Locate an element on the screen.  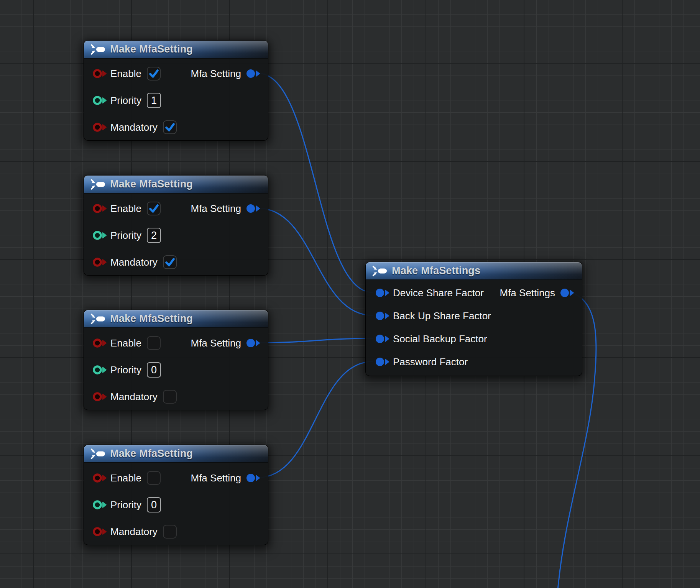
input-row-back-up-share-factor: Back Up Share Factor is located at coordinates (474, 316).